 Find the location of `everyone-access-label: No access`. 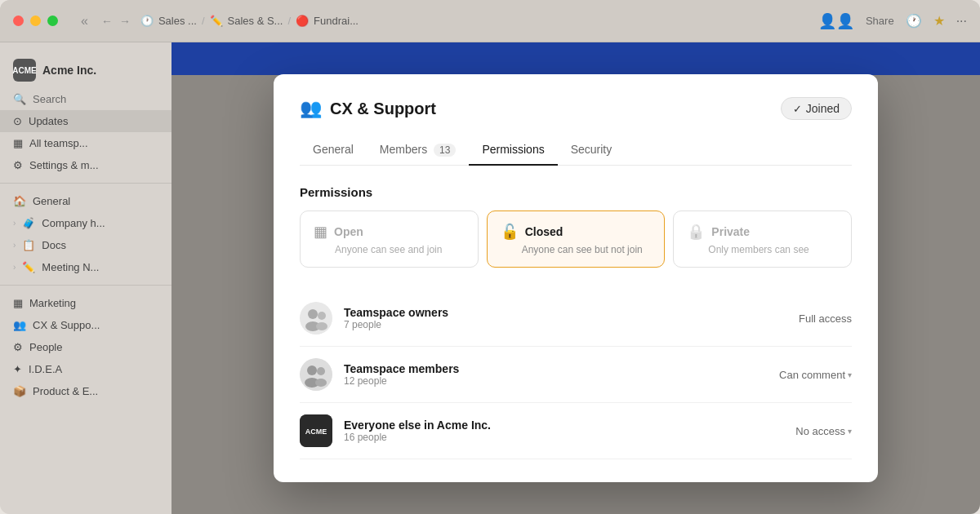

everyone-access-label: No access is located at coordinates (820, 431).